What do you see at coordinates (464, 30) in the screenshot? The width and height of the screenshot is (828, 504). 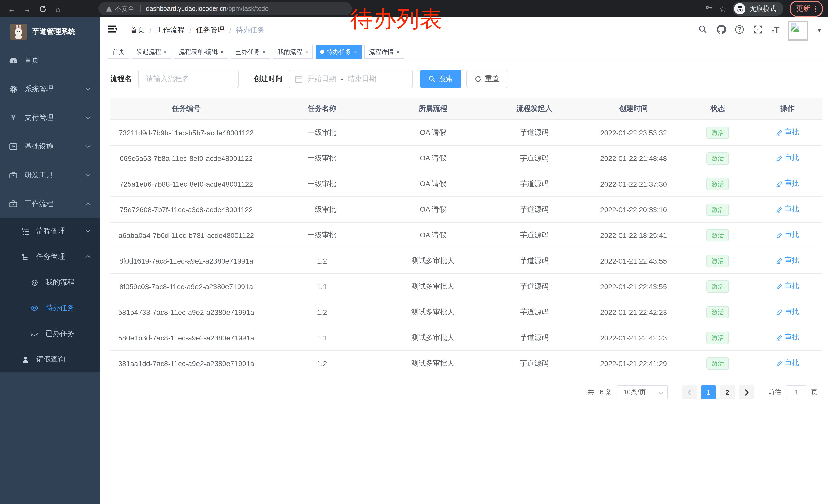 I see `app-header: 首页 / 工作流程 / 任务管理 / 待办任务 TT` at bounding box center [464, 30].